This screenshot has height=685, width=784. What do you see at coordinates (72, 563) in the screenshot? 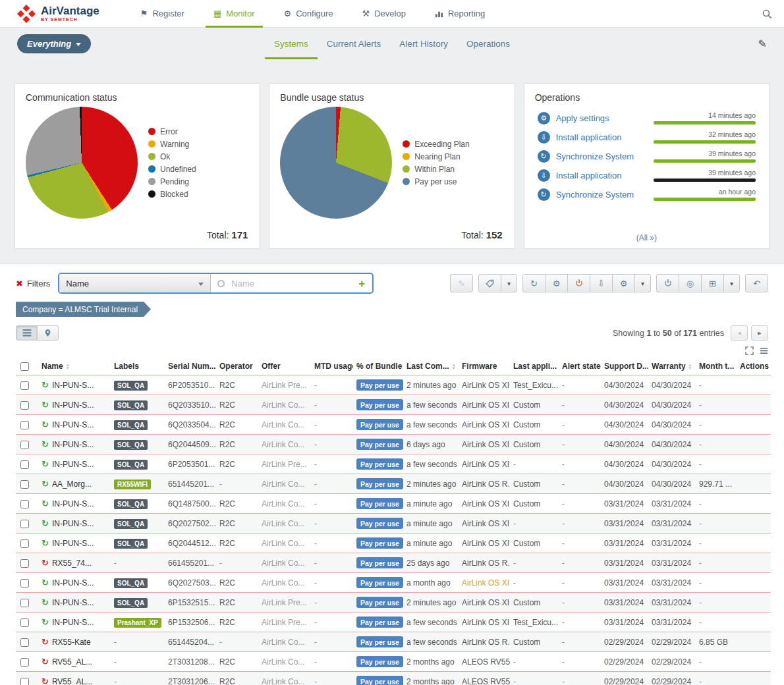
I see `system-name-link: RX55_74...` at bounding box center [72, 563].